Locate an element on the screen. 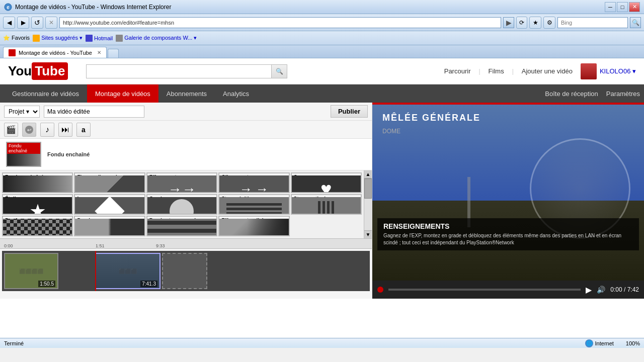 This screenshot has width=644, height=362. stop-button: ✕ is located at coordinates (51, 23).